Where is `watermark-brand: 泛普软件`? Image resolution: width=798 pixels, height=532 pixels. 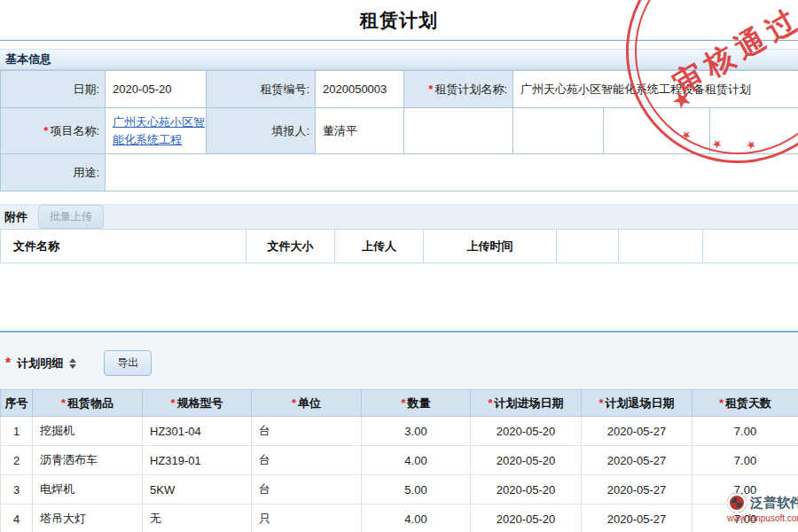 watermark-brand: 泛普软件 is located at coordinates (774, 504).